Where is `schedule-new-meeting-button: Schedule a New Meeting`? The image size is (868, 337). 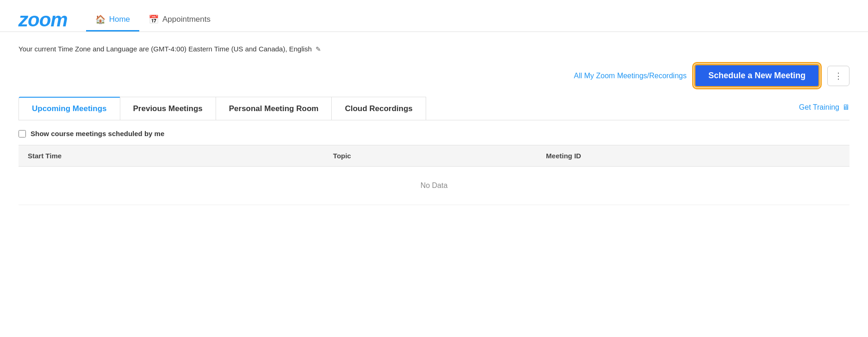 schedule-new-meeting-button: Schedule a New Meeting is located at coordinates (757, 76).